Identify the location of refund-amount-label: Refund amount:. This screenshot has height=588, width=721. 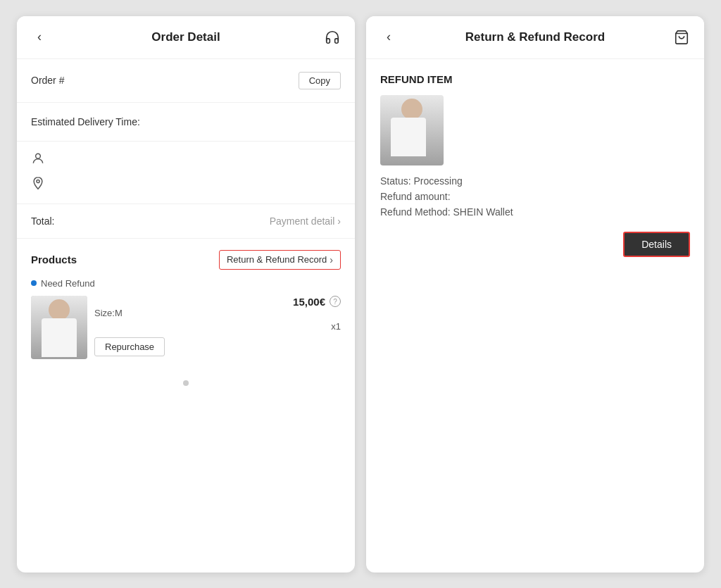
(415, 196).